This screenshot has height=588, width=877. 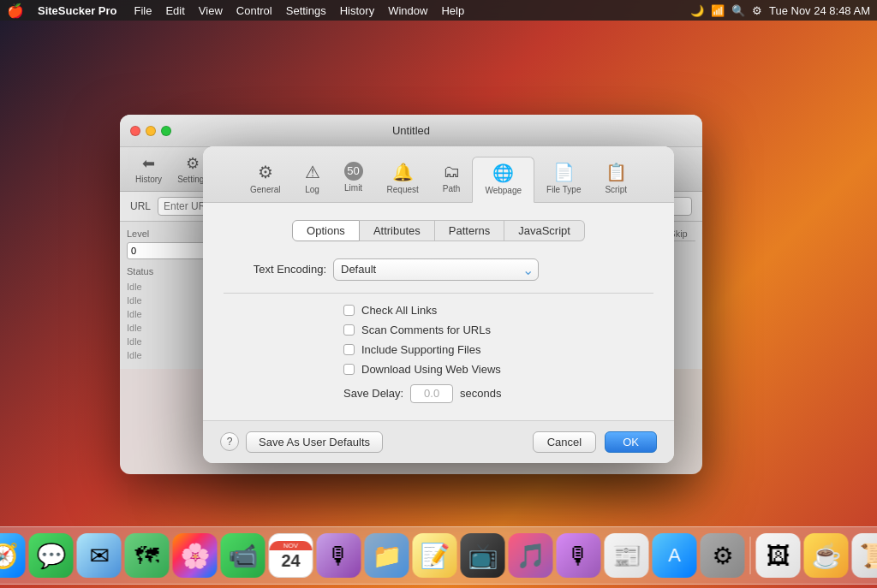 What do you see at coordinates (427, 330) in the screenshot?
I see `scan-comments-label: Scan Comments for URLs` at bounding box center [427, 330].